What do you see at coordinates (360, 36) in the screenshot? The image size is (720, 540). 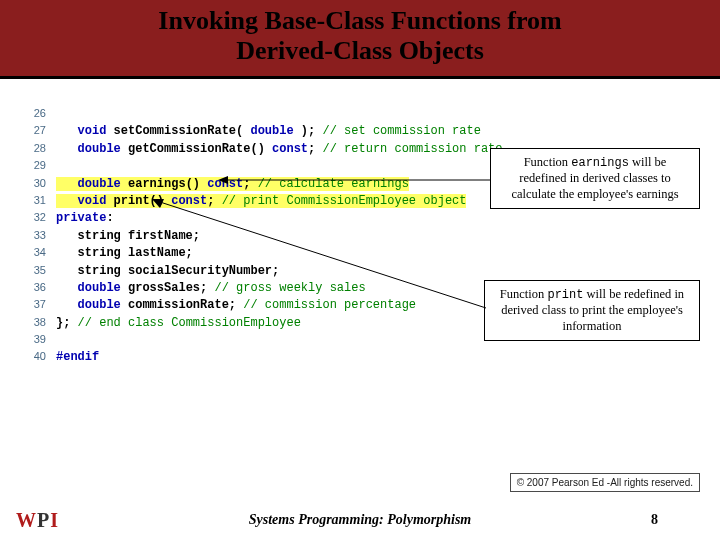 I see `slide-title: Invoking Base-Class Functions from Deriv…` at bounding box center [360, 36].